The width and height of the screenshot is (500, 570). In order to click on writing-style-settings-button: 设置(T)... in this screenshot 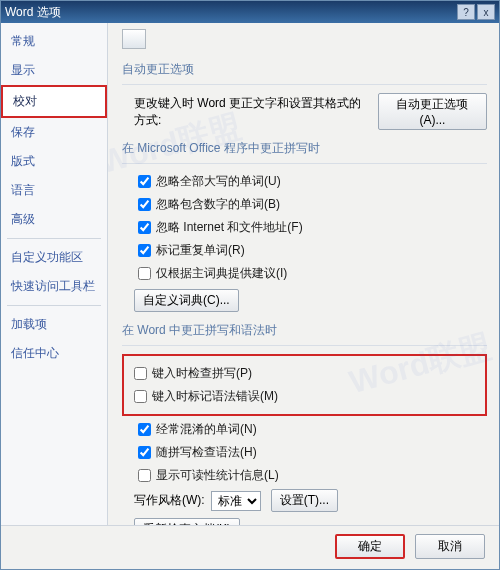, I will do `click(304, 500)`.